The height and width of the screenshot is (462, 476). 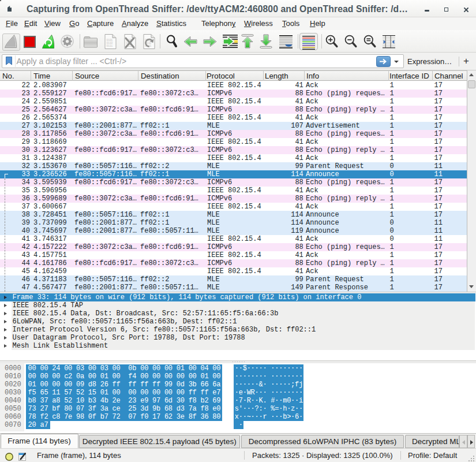 What do you see at coordinates (110, 46) in the screenshot?
I see `svg-text: 0111` at bounding box center [110, 46].